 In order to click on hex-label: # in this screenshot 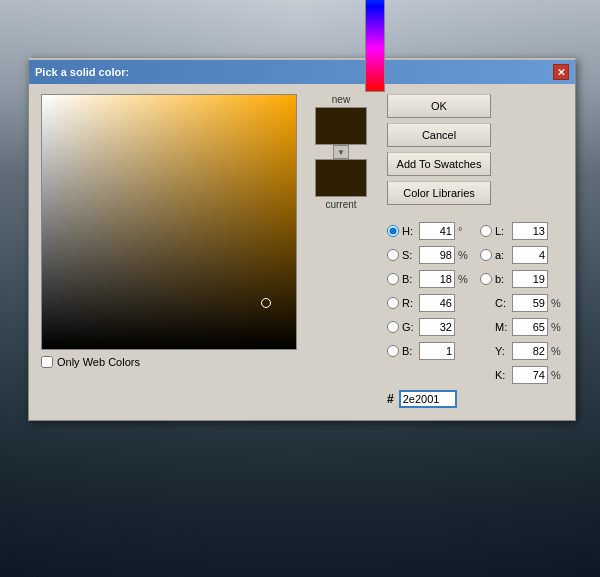, I will do `click(390, 399)`.